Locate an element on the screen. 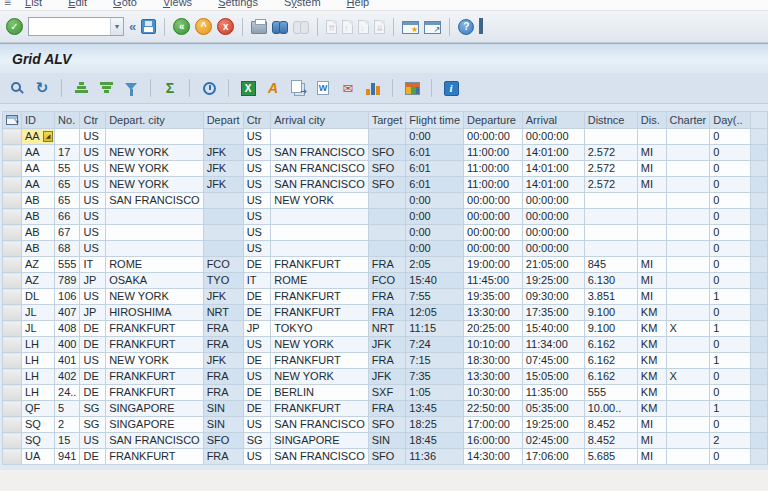 Image resolution: width=768 pixels, height=491 pixels. menu-item-system: System is located at coordinates (302, 4).